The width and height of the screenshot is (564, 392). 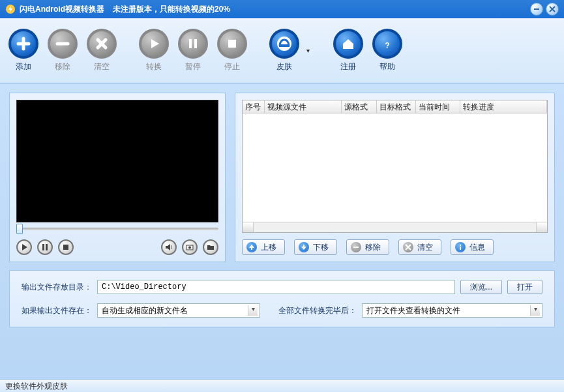 I want to click on move-down-button: 下移, so click(x=316, y=247).